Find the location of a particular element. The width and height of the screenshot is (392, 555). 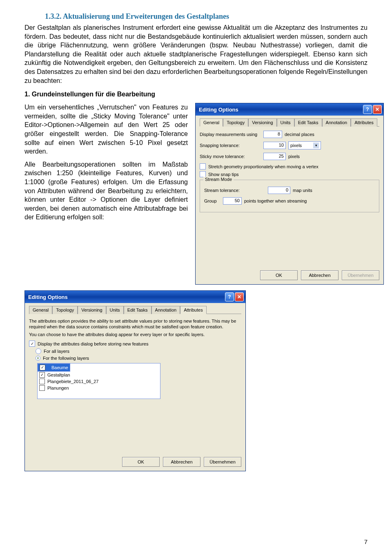

snapping-tolerance-unit-select: pixels ▾ is located at coordinates (305, 145).